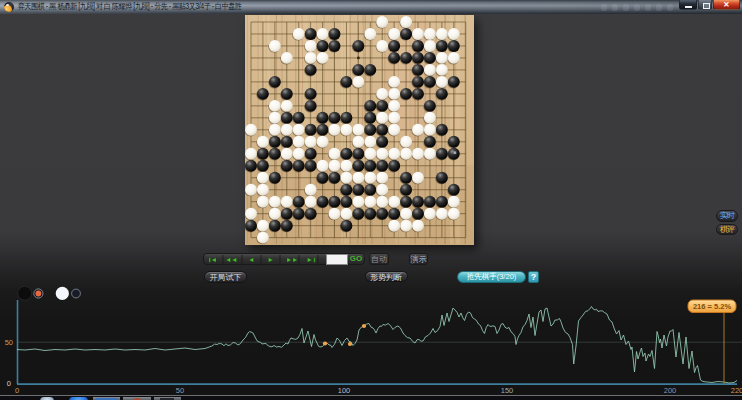 The image size is (742, 400). I want to click on svg-text: 220, so click(736, 390).